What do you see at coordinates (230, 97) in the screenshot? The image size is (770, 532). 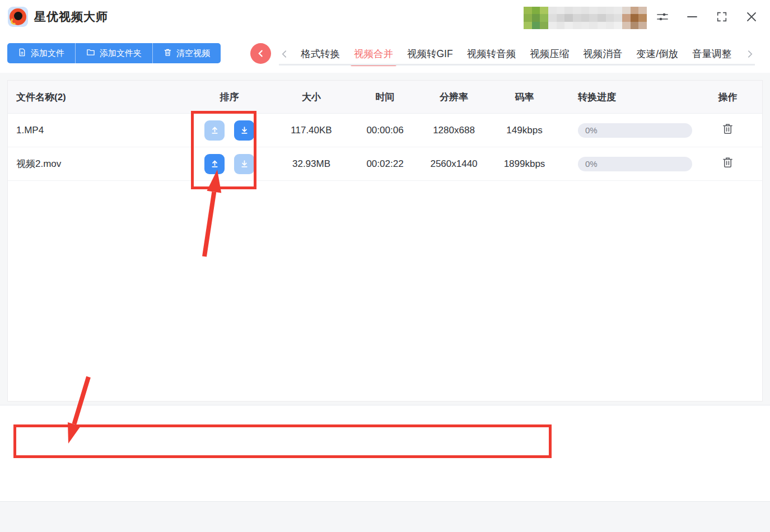 I see `header-sort: 排序` at bounding box center [230, 97].